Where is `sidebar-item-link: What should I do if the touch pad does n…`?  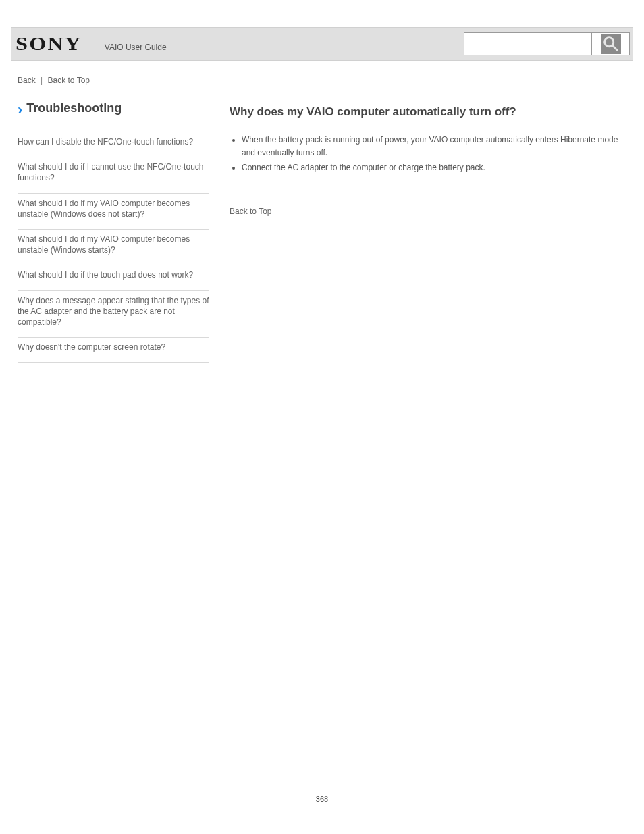 sidebar-item-link: What should I do if the touch pad does n… is located at coordinates (105, 275).